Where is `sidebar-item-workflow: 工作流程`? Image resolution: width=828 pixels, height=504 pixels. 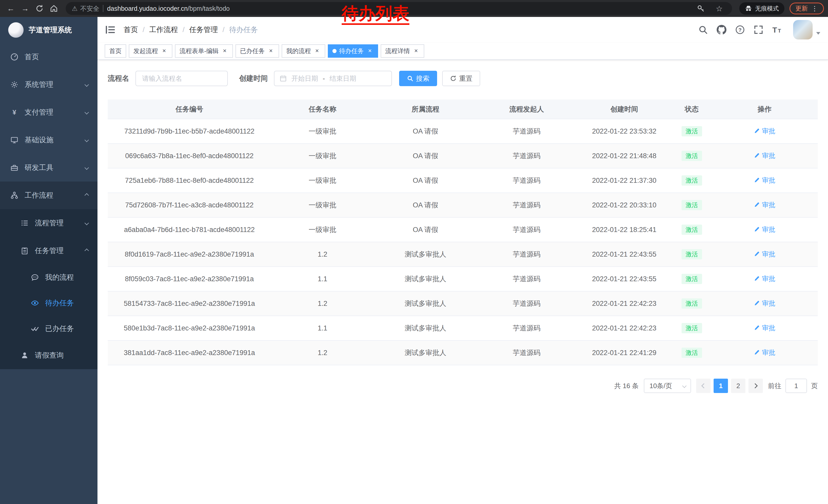 sidebar-item-workflow: 工作流程 is located at coordinates (49, 195).